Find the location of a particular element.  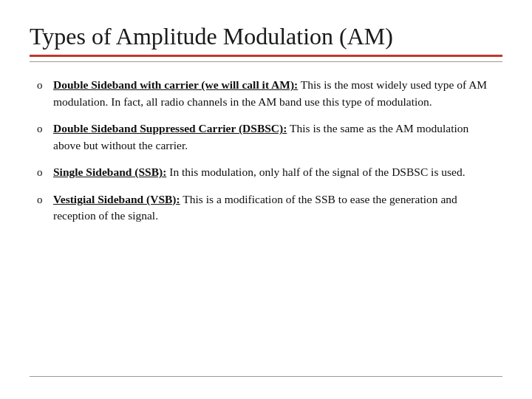

list-item: o Single Sideband (SSB): In this modulat… is located at coordinates (266, 173).